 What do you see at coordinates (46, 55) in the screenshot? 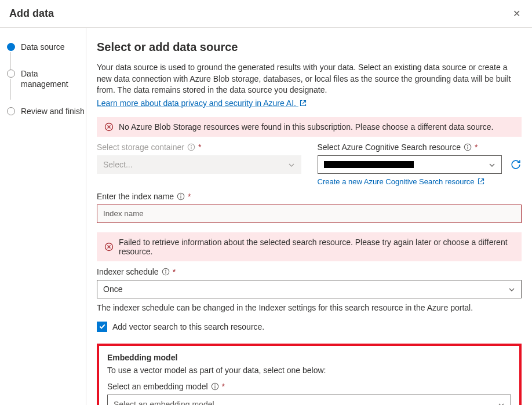
I see `step-data-source: Data source` at bounding box center [46, 55].